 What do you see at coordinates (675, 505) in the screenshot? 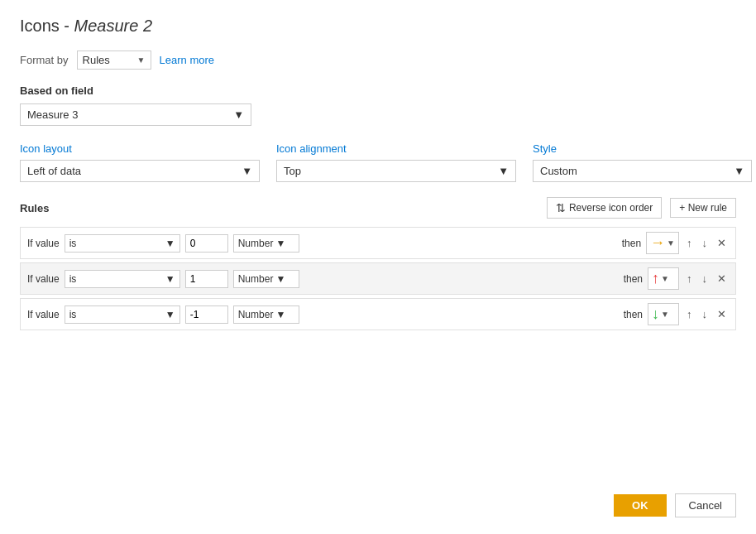
I see `footer-buttons: OK Cancel` at bounding box center [675, 505].